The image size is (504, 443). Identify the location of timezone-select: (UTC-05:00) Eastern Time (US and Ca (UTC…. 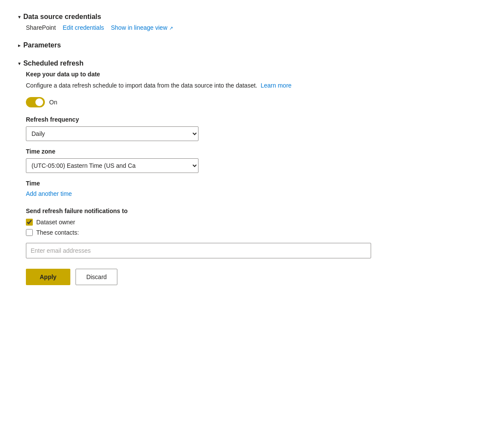
(112, 166).